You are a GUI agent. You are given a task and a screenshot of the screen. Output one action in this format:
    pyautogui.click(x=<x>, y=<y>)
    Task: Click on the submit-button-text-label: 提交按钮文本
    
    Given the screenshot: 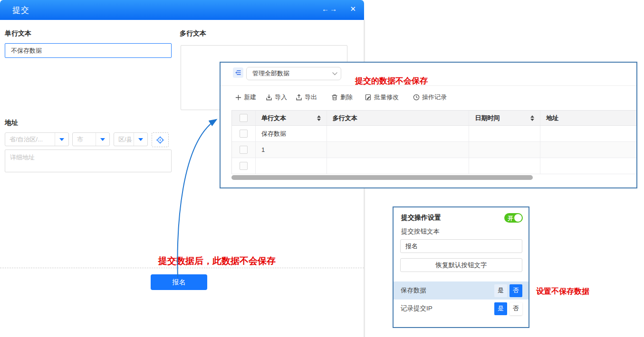 What is the action you would take?
    pyautogui.click(x=420, y=232)
    